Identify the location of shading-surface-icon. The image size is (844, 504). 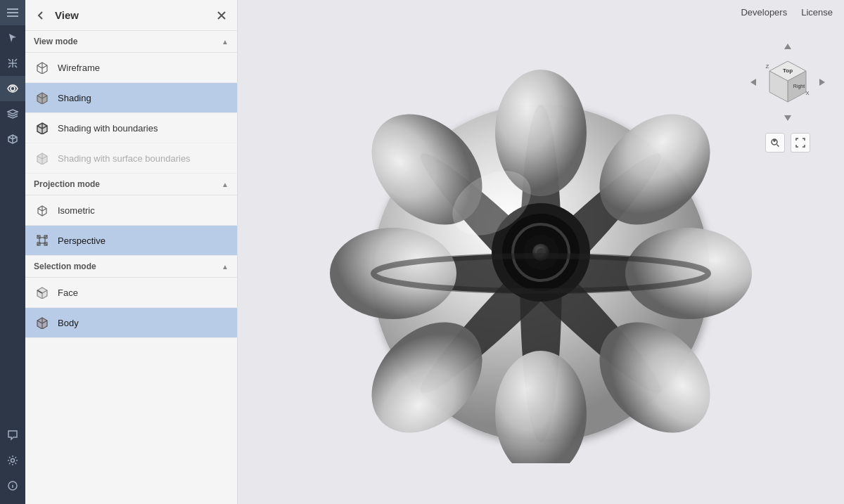
(42, 158).